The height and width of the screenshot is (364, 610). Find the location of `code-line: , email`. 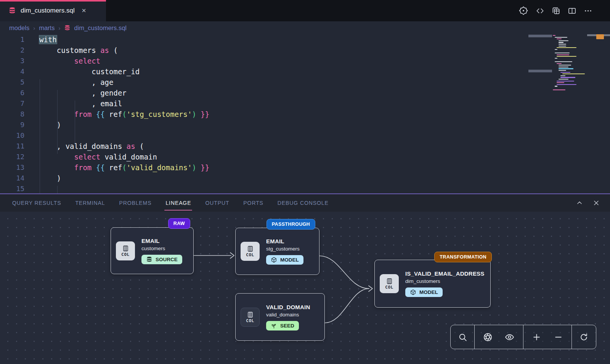

code-line: , email is located at coordinates (124, 104).